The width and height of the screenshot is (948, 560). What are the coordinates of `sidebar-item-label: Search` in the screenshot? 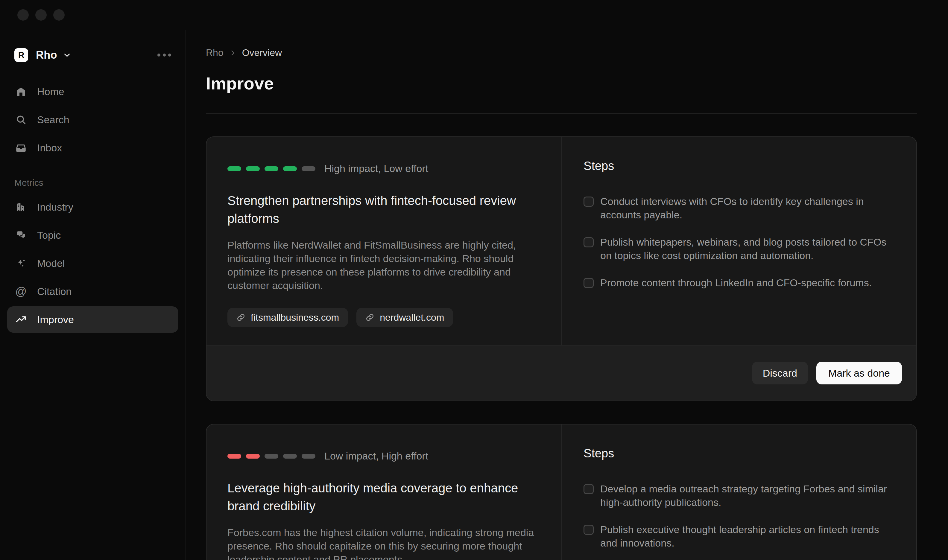 It's located at (53, 120).